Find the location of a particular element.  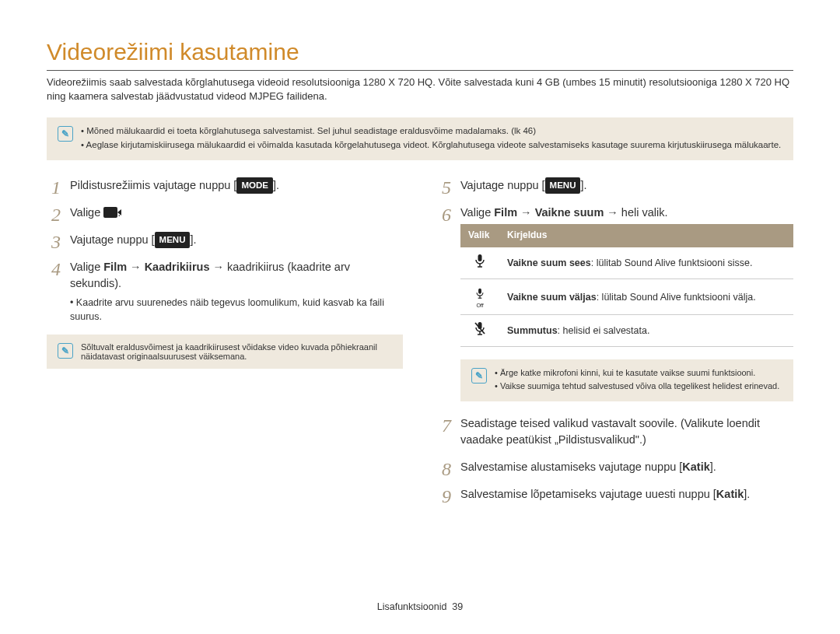

cell-bold: Summutus is located at coordinates (532, 331).